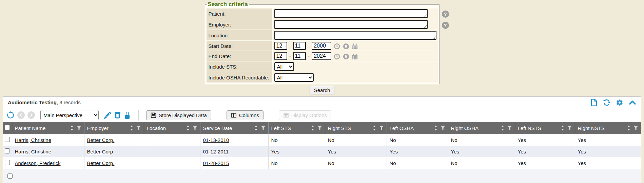  I want to click on col-header-left-nsts: Left NSTS, so click(545, 128).